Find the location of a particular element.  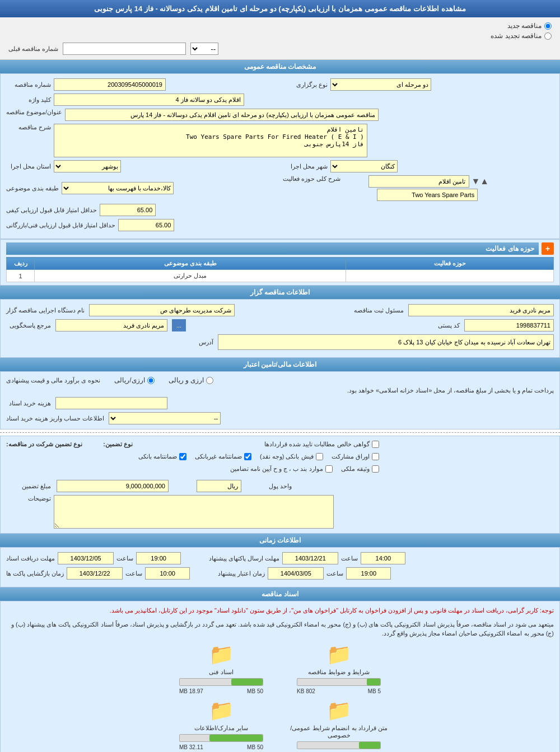

guarantee-check-avarag: اوراق مشارکت is located at coordinates (355, 457).